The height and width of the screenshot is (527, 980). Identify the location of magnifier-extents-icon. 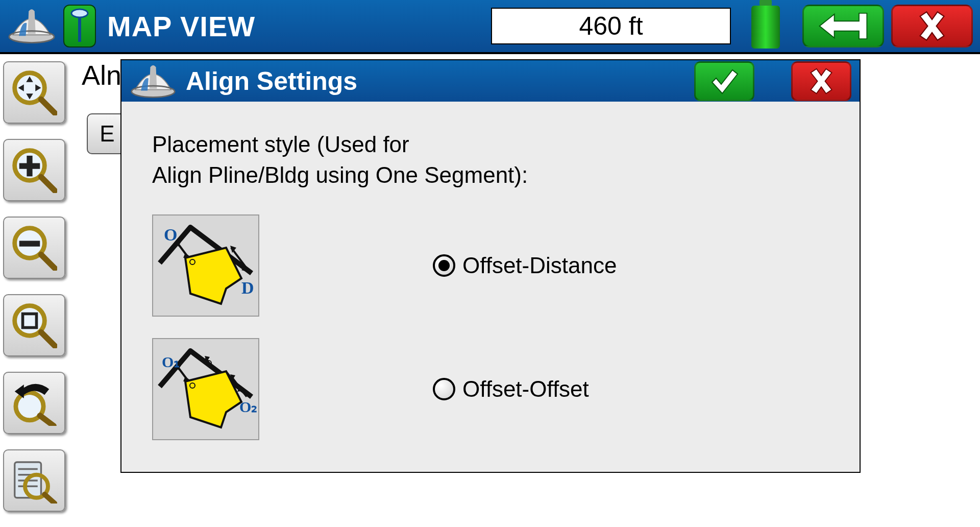
(34, 325).